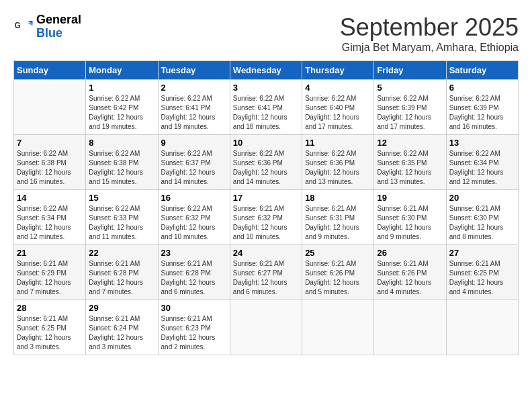 The height and width of the screenshot is (411, 532). I want to click on calendar-week-row: 7Sunrise: 6:22 AM Sunset: 6:38 PM Daylig…, so click(266, 163).